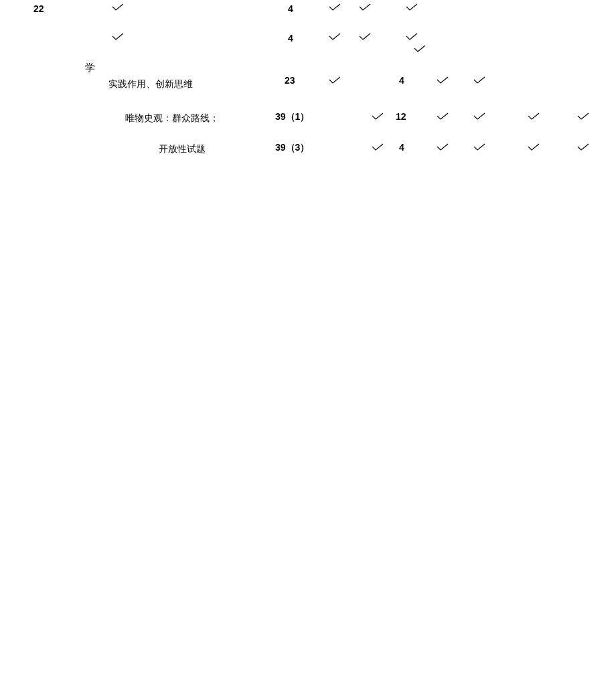 Image resolution: width=616 pixels, height=681 pixels. Describe the element at coordinates (292, 148) in the screenshot. I see `row4-num: 39（3）` at that location.